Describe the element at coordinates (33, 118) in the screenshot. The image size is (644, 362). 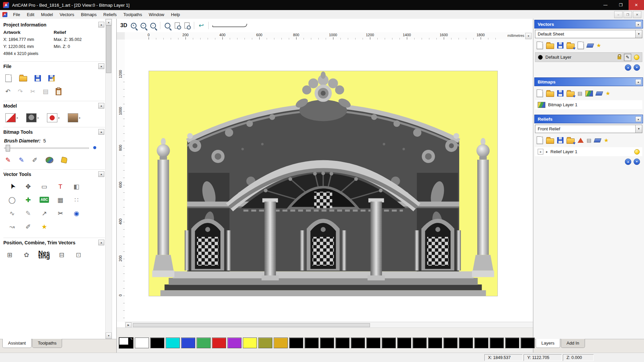
I see `adjust-lighting-icon: ▸` at that location.